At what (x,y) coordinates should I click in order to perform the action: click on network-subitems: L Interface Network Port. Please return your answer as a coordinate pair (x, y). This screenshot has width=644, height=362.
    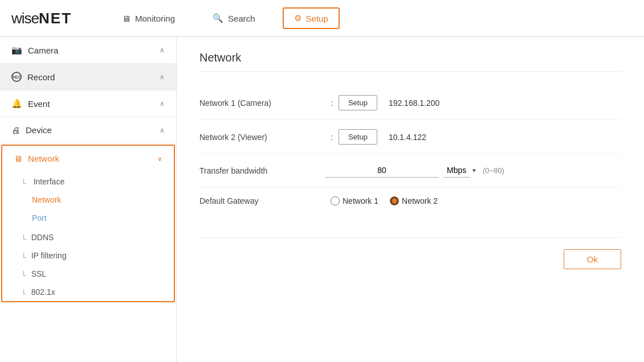
    Looking at the image, I should click on (88, 200).